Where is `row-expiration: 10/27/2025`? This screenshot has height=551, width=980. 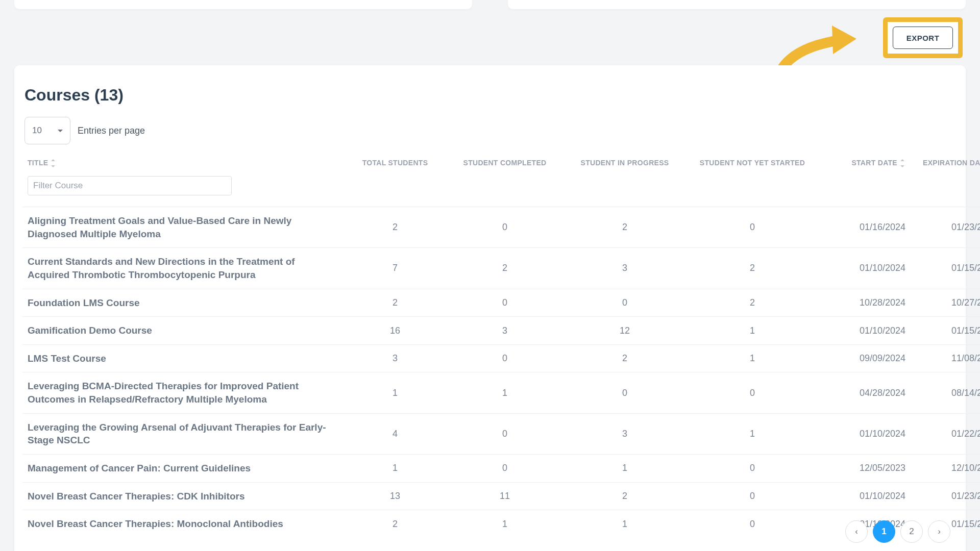
row-expiration: 10/27/2025 is located at coordinates (945, 303).